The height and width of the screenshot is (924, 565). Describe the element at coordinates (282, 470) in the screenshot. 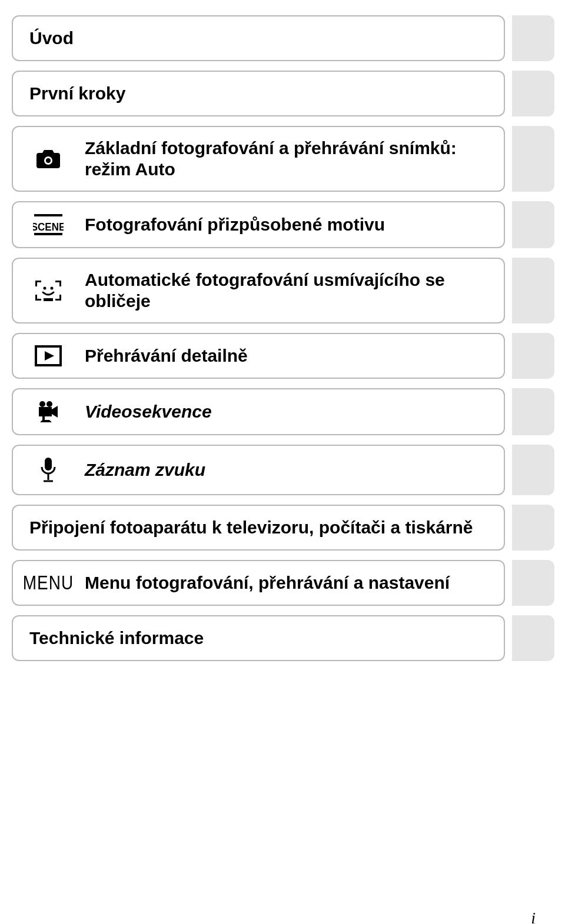

I see `toc-row: Záznam zvuku` at that location.